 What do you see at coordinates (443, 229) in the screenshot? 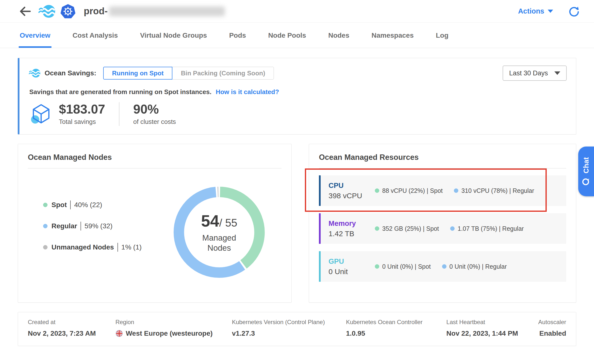
I see `resource-row-memory: Memory 1.42 TB 352 GB (25%) | Spot 1.07 …` at bounding box center [443, 229].